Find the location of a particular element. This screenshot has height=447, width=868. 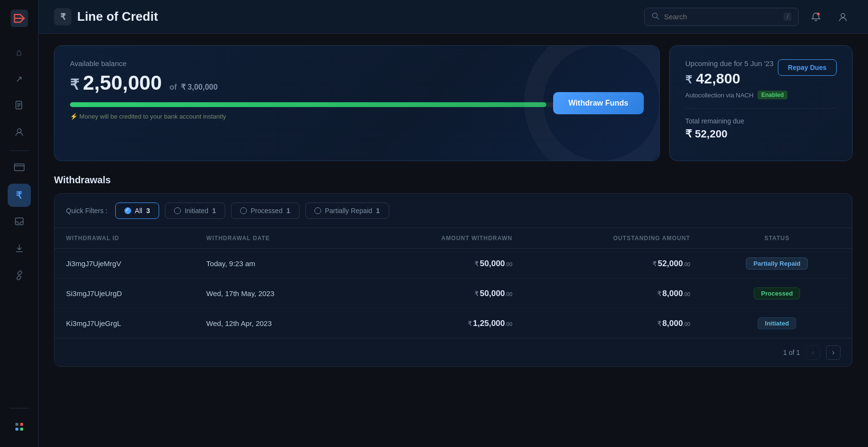

chevron-right-icon: › is located at coordinates (833, 352).